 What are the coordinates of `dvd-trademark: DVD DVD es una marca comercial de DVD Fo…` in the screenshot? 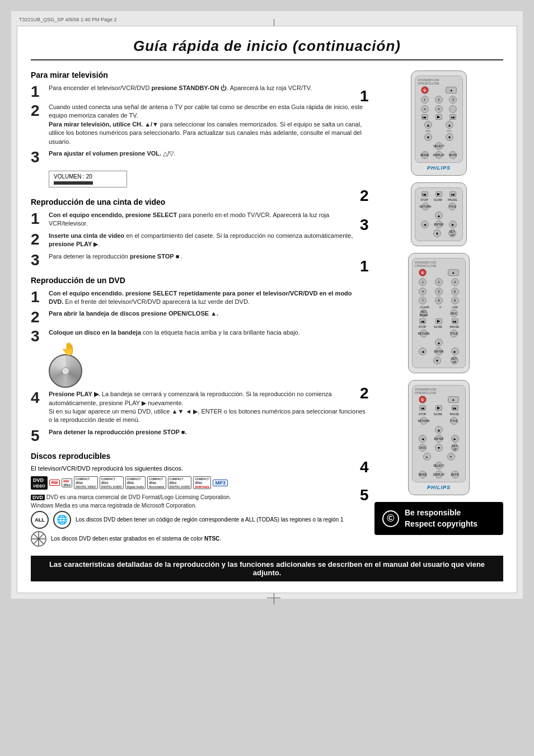 It's located at (198, 497).